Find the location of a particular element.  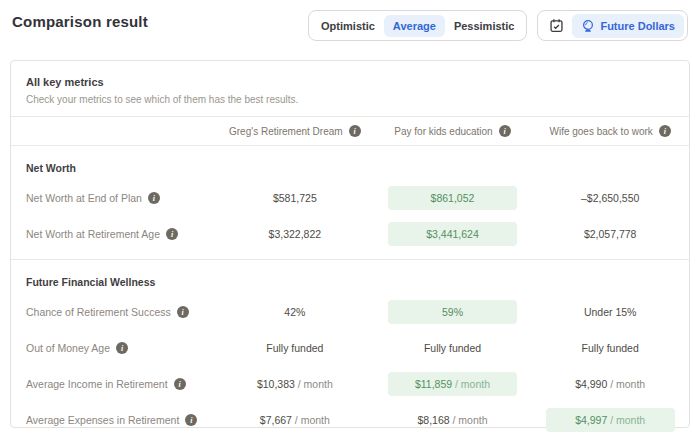

value-cell: $10,383 / month is located at coordinates (295, 384).